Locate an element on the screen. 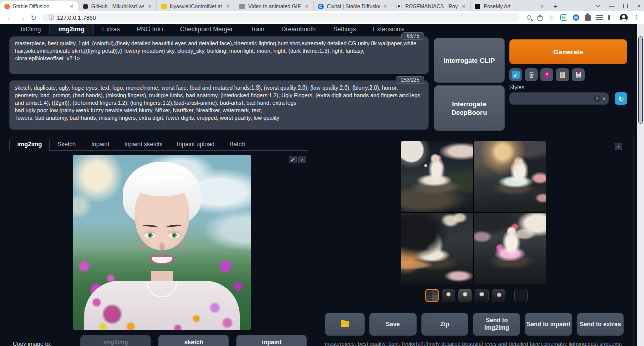 Image resolution: width=644 pixels, height=346 pixels. copy-to-inpaint-button: inpaint is located at coordinates (272, 340).